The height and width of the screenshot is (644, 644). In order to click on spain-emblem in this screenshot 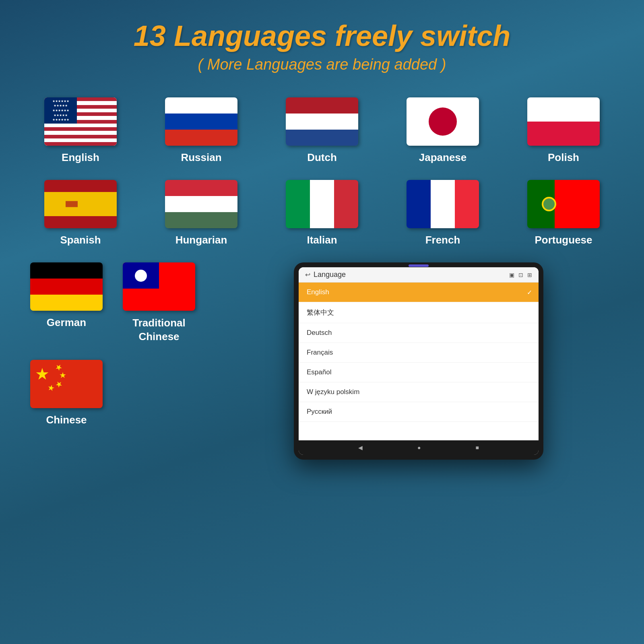, I will do `click(72, 204)`.